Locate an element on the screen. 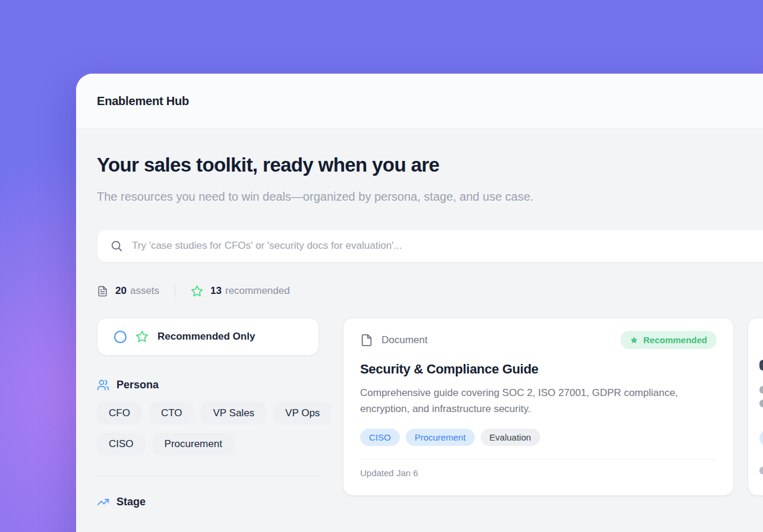  recommended-count: 13 is located at coordinates (216, 291).